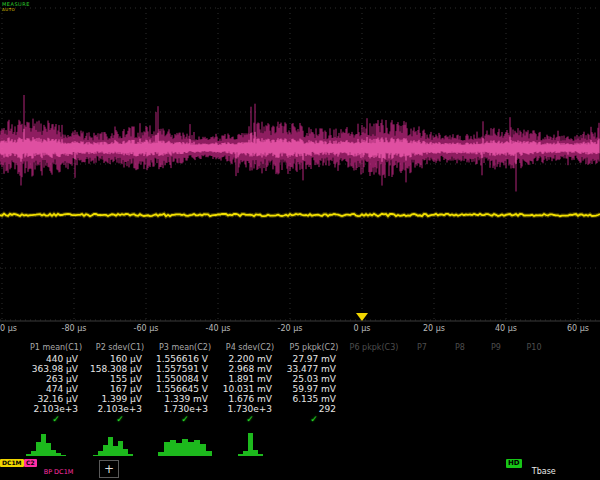  I want to click on channel1-badge: DC1M, so click(12, 463).